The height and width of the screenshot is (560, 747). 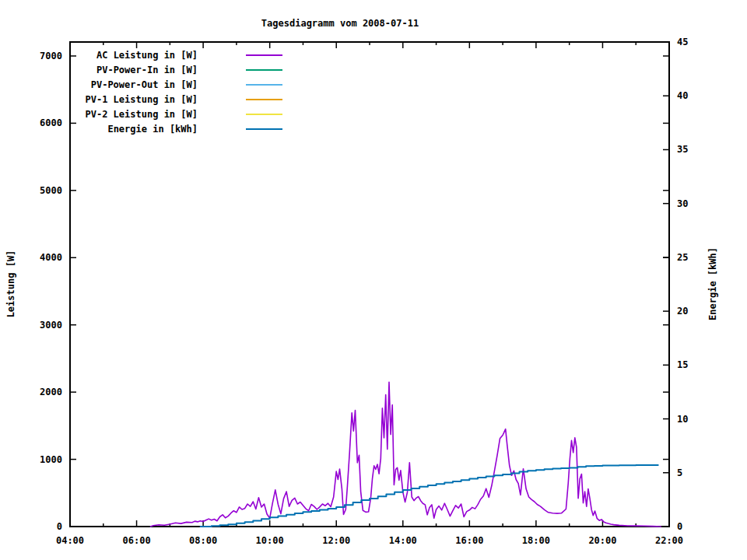 What do you see at coordinates (177, 55) in the screenshot?
I see `legend-row: AC Leistung in [W]` at bounding box center [177, 55].